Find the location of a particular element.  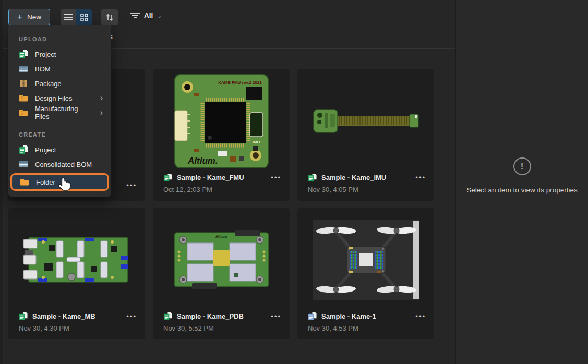

pcb-thumbnail-pdb: Altium is located at coordinates (221, 260).